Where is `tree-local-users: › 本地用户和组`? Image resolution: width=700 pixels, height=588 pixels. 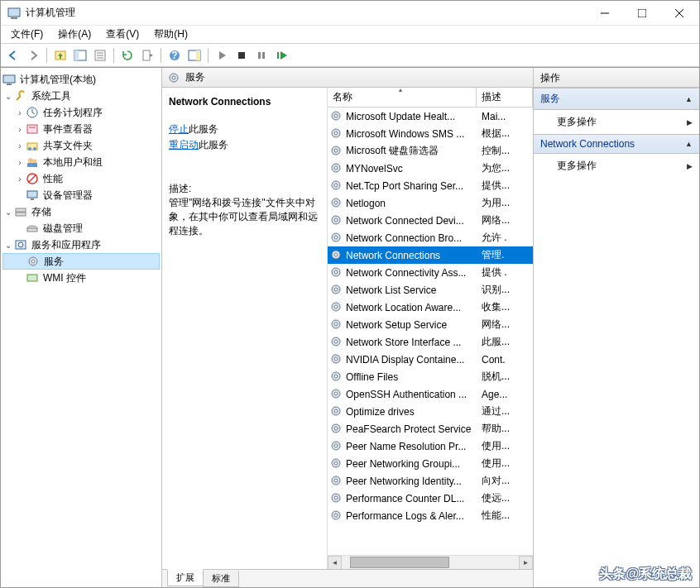 tree-local-users: › 本地用户和组 is located at coordinates (81, 162).